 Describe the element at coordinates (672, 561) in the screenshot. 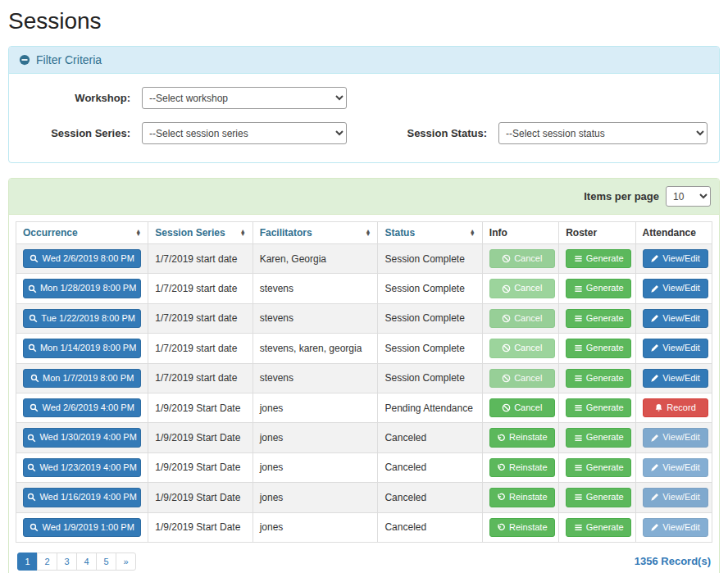

I see `records-count: 1356 Record(s)` at that location.